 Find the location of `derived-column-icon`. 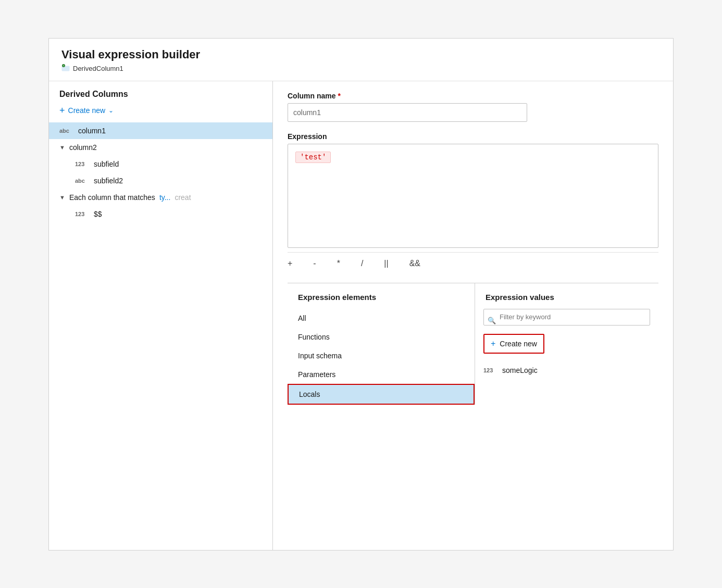

derived-column-icon is located at coordinates (66, 69).